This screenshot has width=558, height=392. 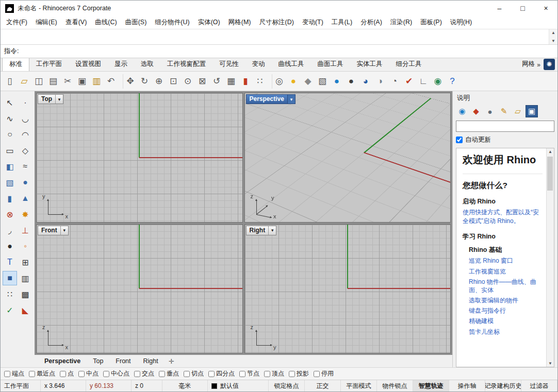 What do you see at coordinates (276, 23) in the screenshot?
I see `menu-item: 尺寸标注(D)` at bounding box center [276, 23].